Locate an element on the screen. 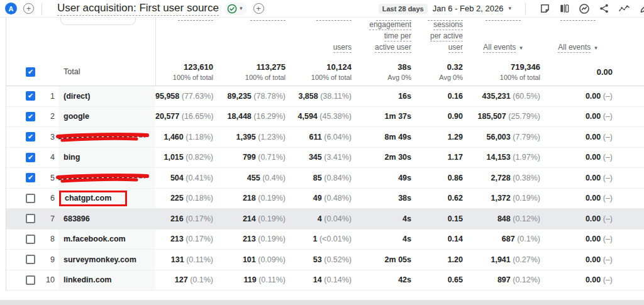 The width and height of the screenshot is (644, 305). table-row: 9 surveymonkey.com 131 (0.11%)101 (0.09%… is located at coordinates (325, 260).